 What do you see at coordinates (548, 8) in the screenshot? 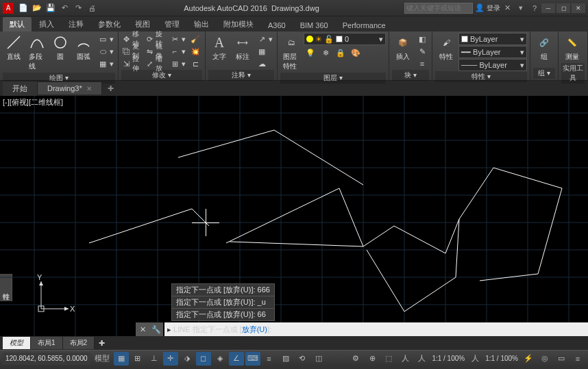
I see `minimize-button: ─` at bounding box center [548, 8].